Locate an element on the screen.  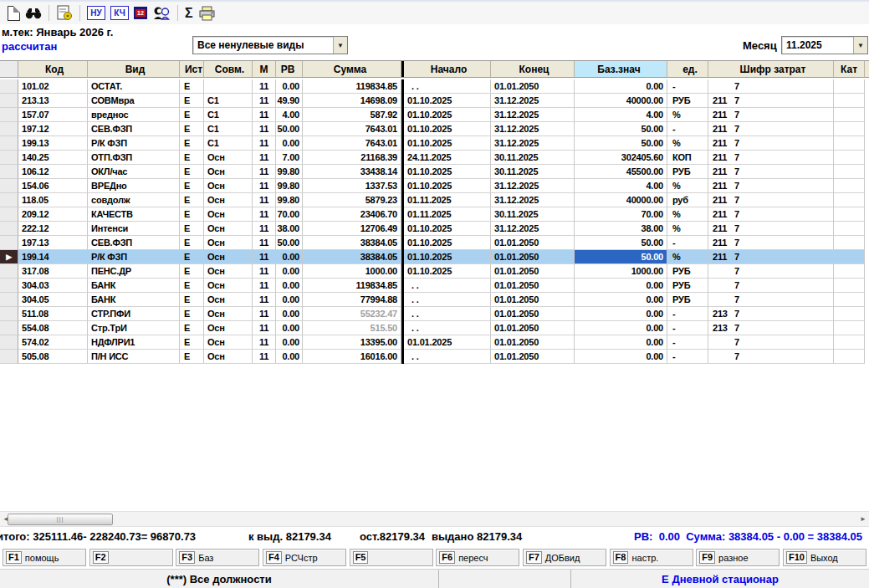
cell-bazznach: 0.00 is located at coordinates (621, 328).